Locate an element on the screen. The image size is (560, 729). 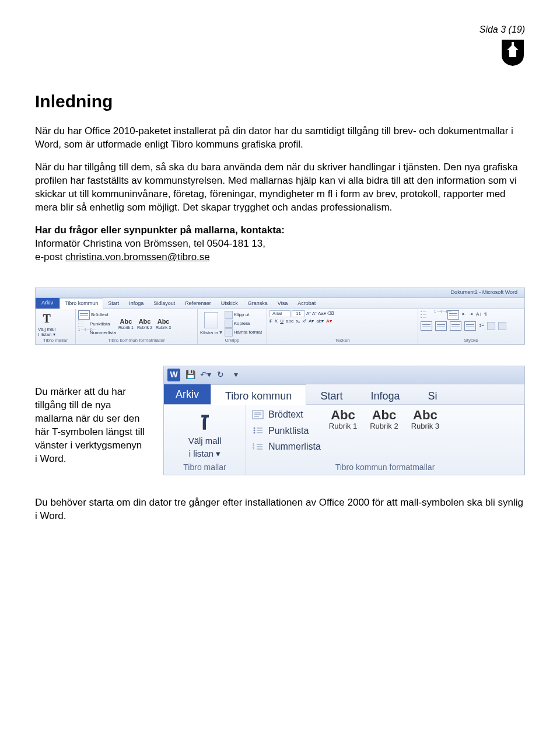
strike-button: abe is located at coordinates (289, 322).